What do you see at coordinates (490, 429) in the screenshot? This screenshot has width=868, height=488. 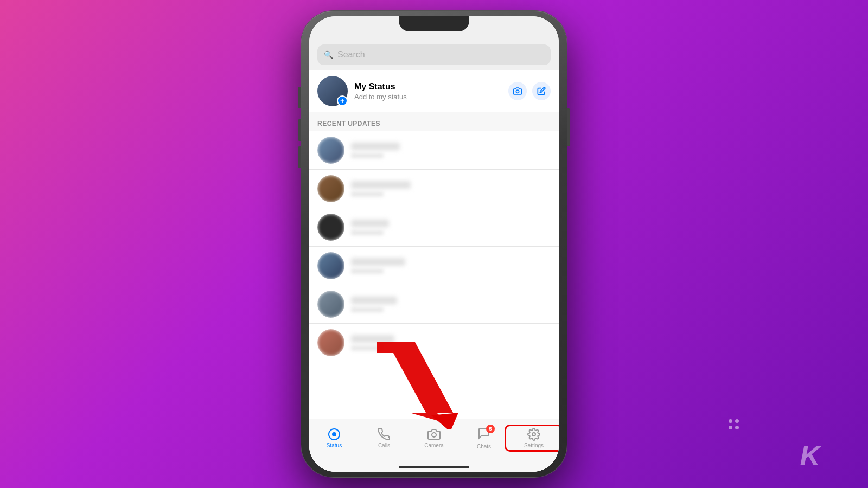 I see `chats-badge: 5` at bounding box center [490, 429].